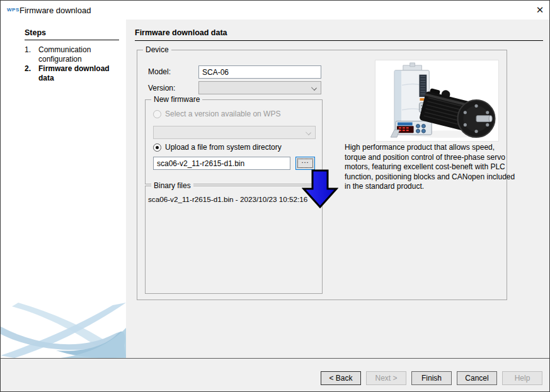 The width and height of the screenshot is (550, 392). I want to click on window-title: Firmware download, so click(55, 10).